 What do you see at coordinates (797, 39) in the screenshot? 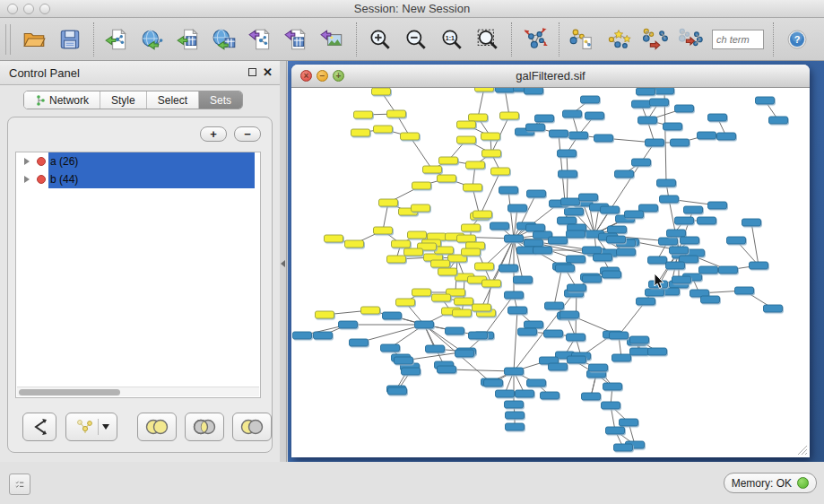
I see `help-button: ?` at bounding box center [797, 39].